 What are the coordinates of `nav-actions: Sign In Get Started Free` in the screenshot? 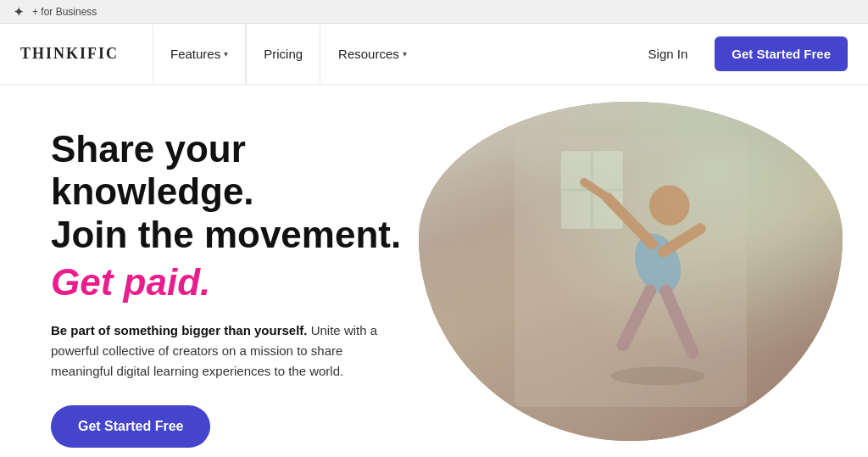 It's located at (741, 54).